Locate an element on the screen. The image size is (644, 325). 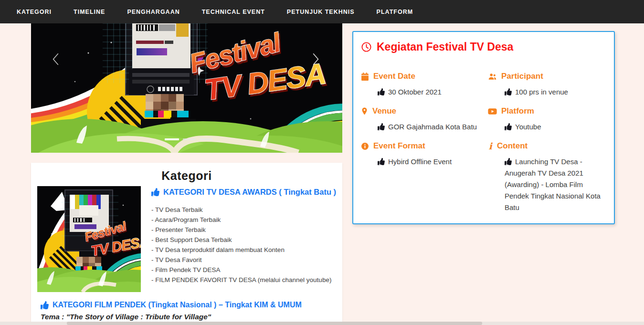
kategori-film-pendek-heading-label: KATEGORI FILM PENDEK (Tingkat Nasional )… is located at coordinates (177, 305).